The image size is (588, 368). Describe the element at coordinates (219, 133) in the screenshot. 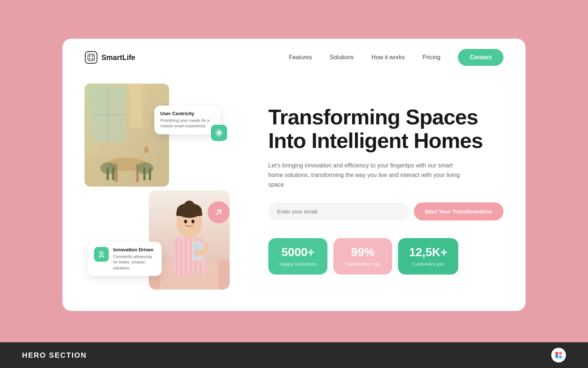

I see `snowflake-icon` at that location.